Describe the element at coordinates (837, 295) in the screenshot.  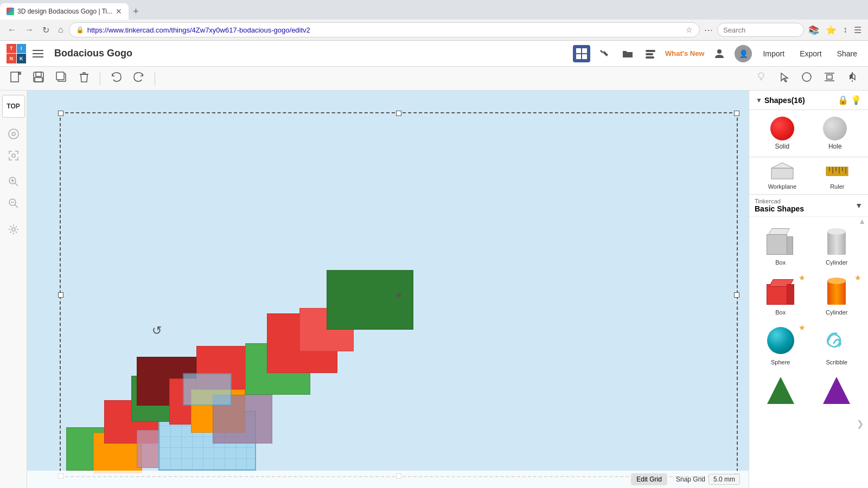
I see `shape-item-cyl-orange: ★ Cylinder` at that location.